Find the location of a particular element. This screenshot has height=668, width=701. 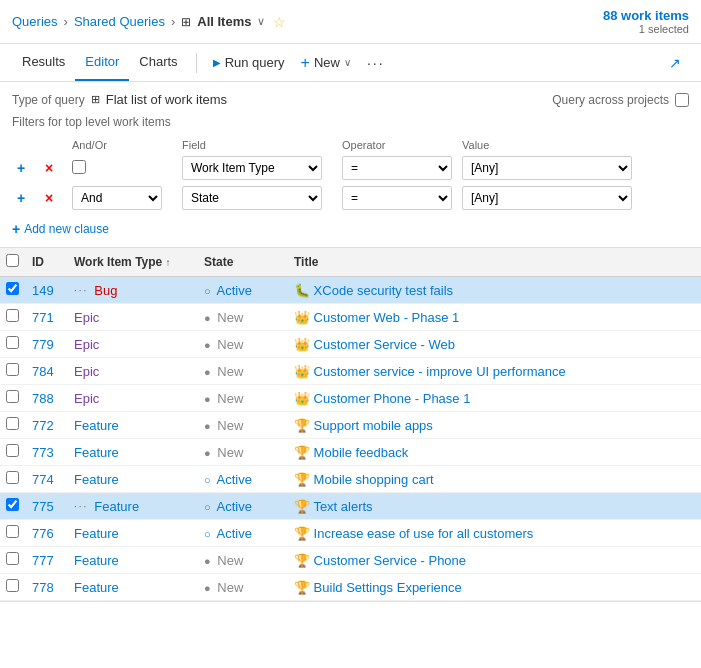

add-clause-button: + Add new clause is located at coordinates (350, 229).